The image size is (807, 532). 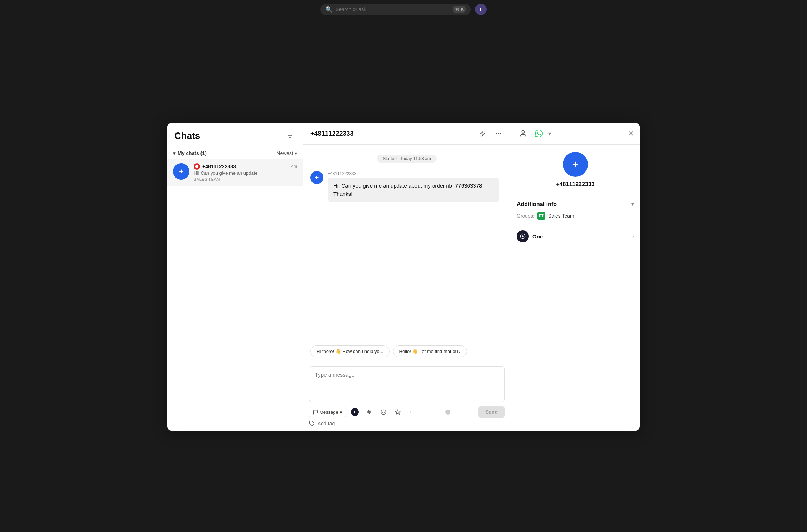 What do you see at coordinates (581, 236) in the screenshot?
I see `contact-item-name: One` at bounding box center [581, 236].